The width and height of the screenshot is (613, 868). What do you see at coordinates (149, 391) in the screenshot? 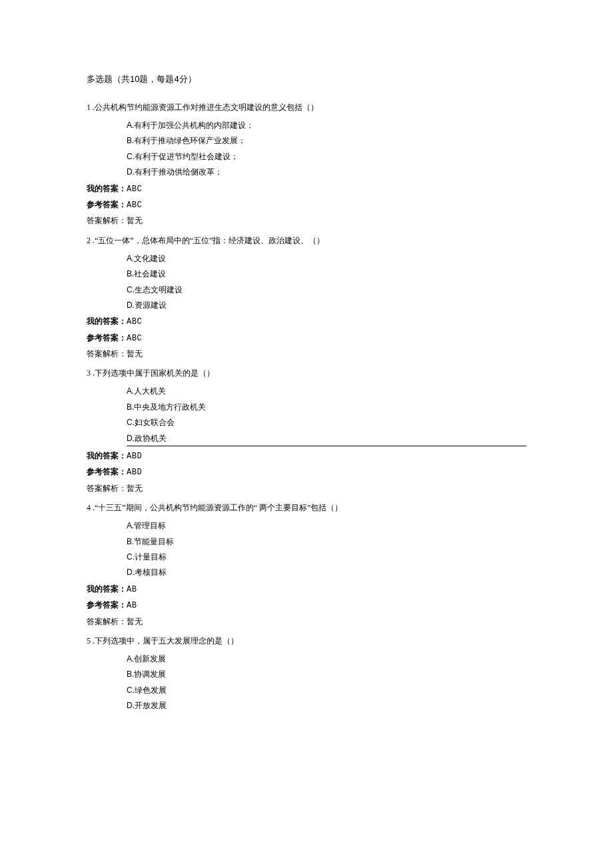
I see `option-text: .人大机关` at bounding box center [149, 391].